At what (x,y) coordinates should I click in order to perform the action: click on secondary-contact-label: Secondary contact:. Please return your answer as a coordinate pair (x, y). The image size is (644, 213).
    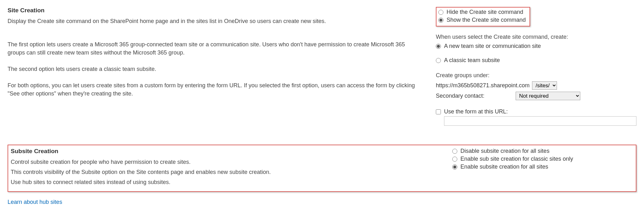
    Looking at the image, I should click on (474, 96).